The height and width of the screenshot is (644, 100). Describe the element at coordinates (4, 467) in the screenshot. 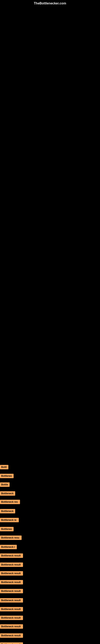

I see `bottleneck-result-label: Bottl` at that location.